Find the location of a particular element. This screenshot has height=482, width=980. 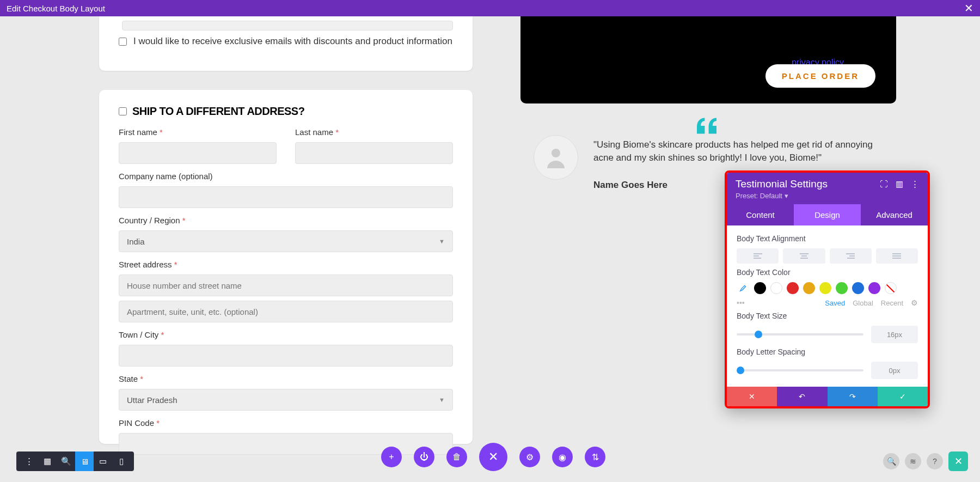

town-input is located at coordinates (286, 356).